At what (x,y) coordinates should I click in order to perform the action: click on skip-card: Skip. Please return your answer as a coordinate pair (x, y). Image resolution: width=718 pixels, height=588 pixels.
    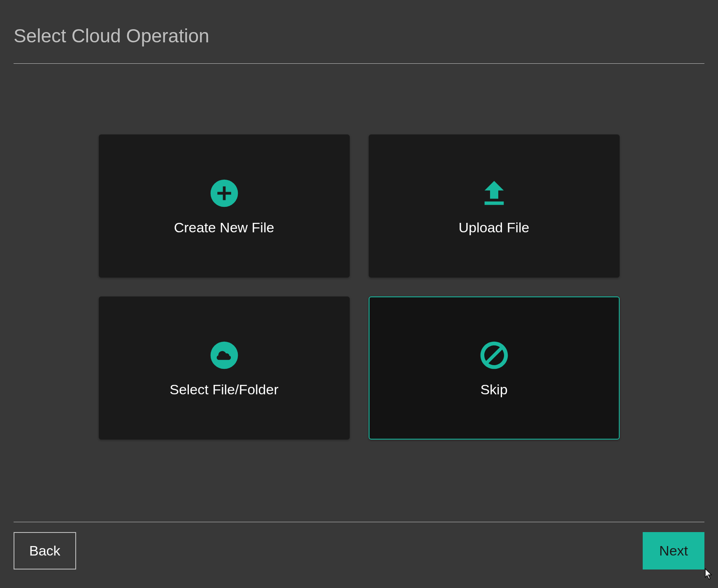
    Looking at the image, I should click on (494, 368).